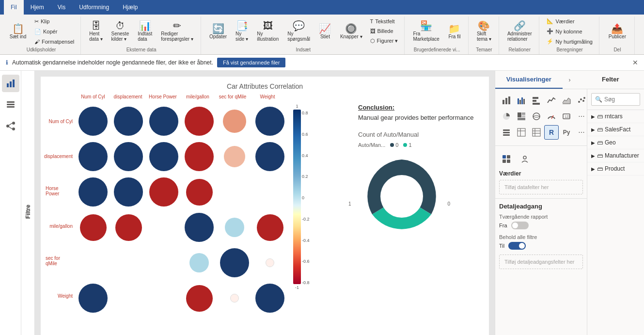 The height and width of the screenshot is (335, 644). I want to click on tab-felter: Felter, so click(611, 80).